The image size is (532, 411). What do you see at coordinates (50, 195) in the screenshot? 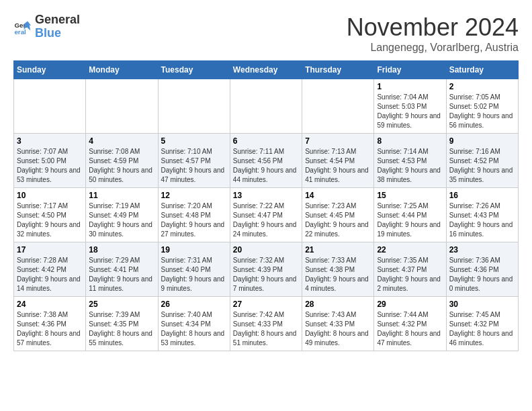
I see `day-number: 10` at bounding box center [50, 195].